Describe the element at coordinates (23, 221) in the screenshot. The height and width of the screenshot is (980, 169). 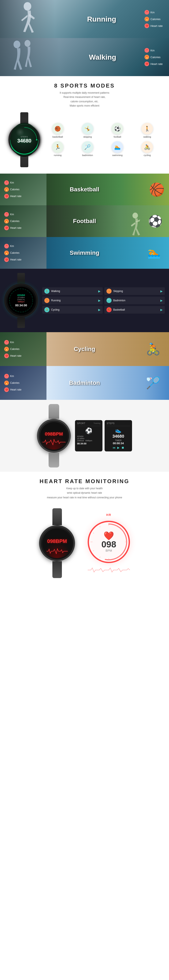
I see `football-stats: 📍 Km 🔥 Calories ❤️ Heart rate` at that location.